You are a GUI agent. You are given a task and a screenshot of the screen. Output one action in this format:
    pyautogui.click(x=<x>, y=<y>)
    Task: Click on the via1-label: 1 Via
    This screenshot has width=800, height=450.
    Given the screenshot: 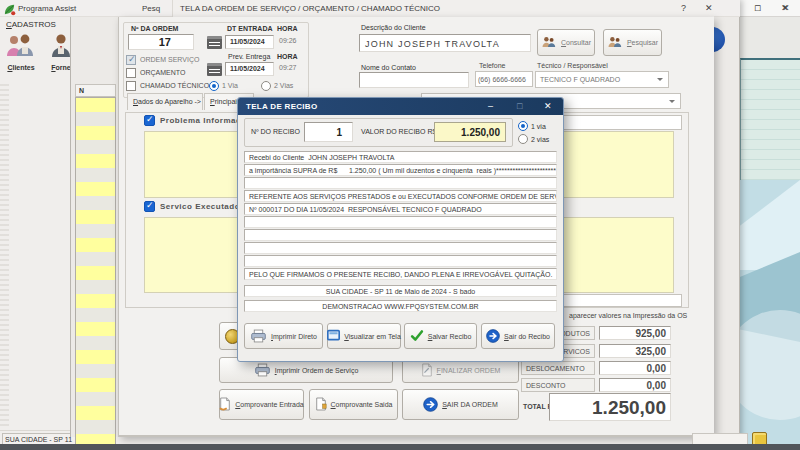 What is the action you would take?
    pyautogui.click(x=230, y=86)
    